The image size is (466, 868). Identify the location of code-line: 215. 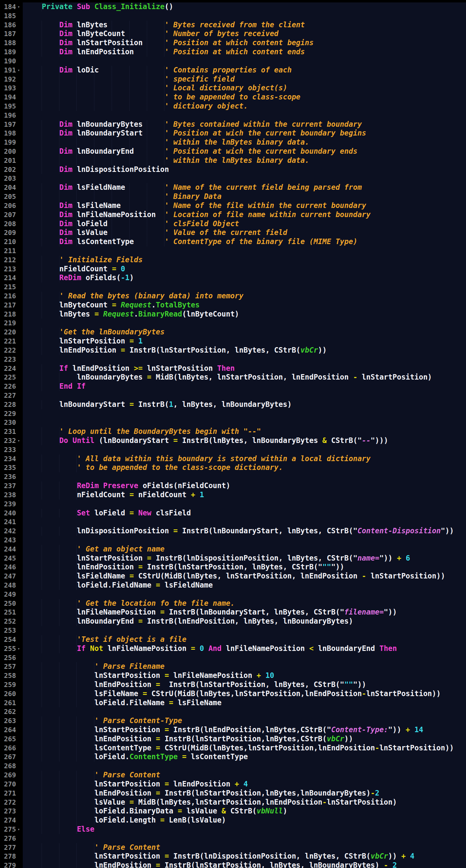
(233, 287).